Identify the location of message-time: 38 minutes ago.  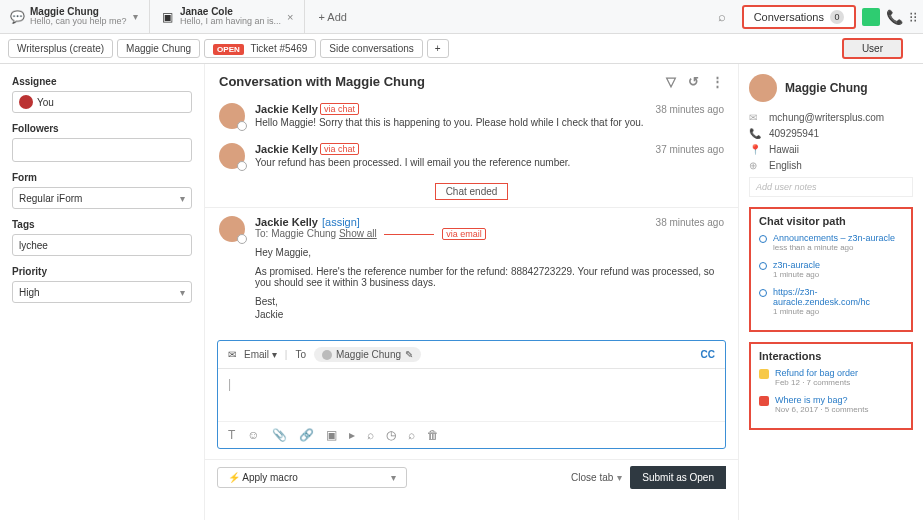
(690, 222).